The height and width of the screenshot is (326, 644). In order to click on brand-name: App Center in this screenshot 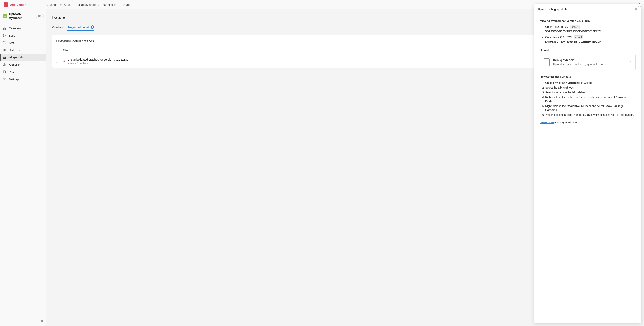, I will do `click(18, 4)`.